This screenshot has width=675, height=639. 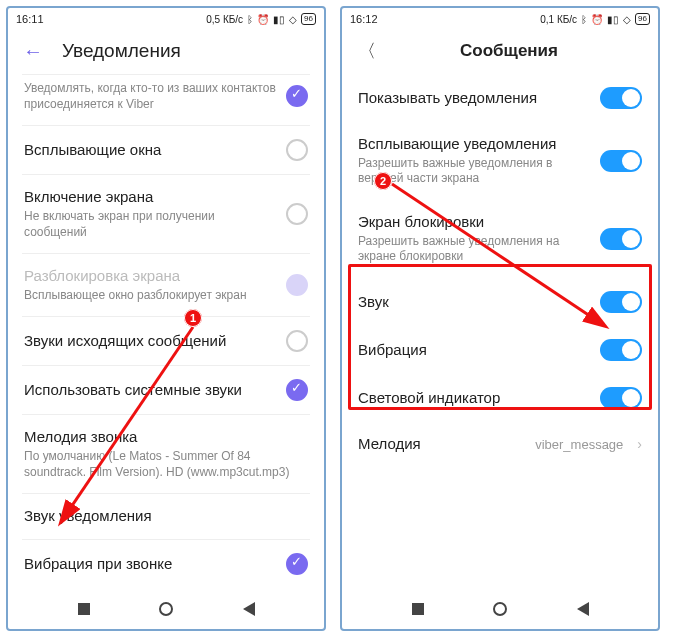 I want to click on app-header: 〈 Сообщения, so click(x=500, y=52).